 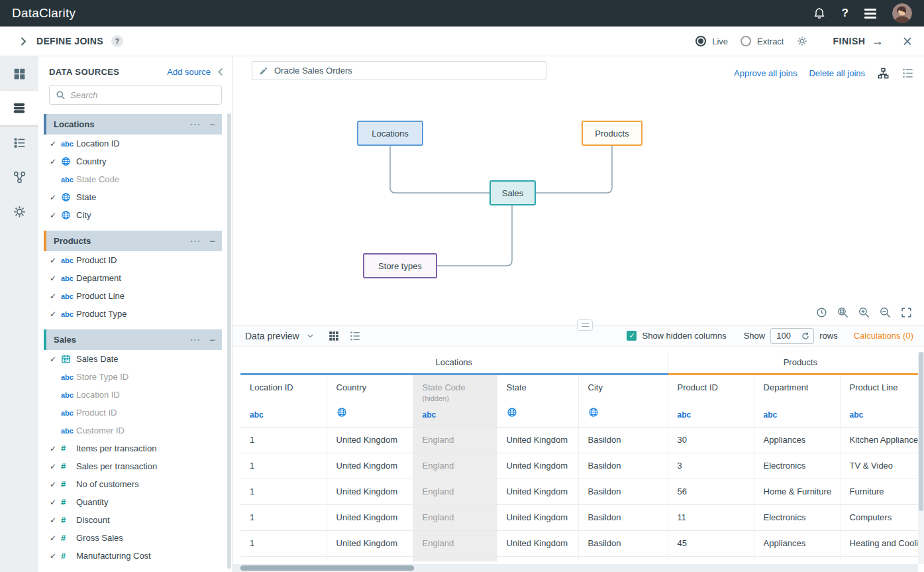 What do you see at coordinates (132, 314) in the screenshot?
I see `field-item-product-type: ✓abcProduct Type` at bounding box center [132, 314].